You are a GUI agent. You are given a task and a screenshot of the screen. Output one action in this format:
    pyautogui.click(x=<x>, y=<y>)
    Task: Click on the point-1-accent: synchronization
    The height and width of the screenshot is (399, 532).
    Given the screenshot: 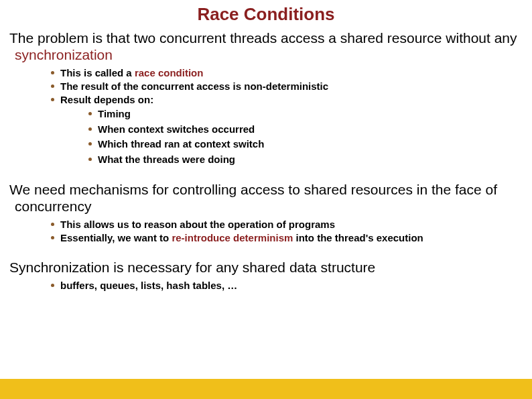 What is the action you would take?
    pyautogui.click(x=64, y=55)
    